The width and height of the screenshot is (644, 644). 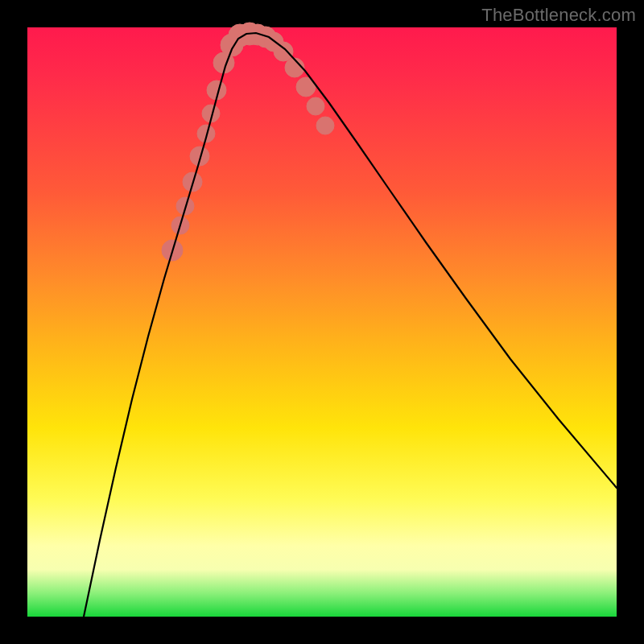 What do you see at coordinates (559, 15) in the screenshot?
I see `watermark-text: TheBottleneck.com` at bounding box center [559, 15].